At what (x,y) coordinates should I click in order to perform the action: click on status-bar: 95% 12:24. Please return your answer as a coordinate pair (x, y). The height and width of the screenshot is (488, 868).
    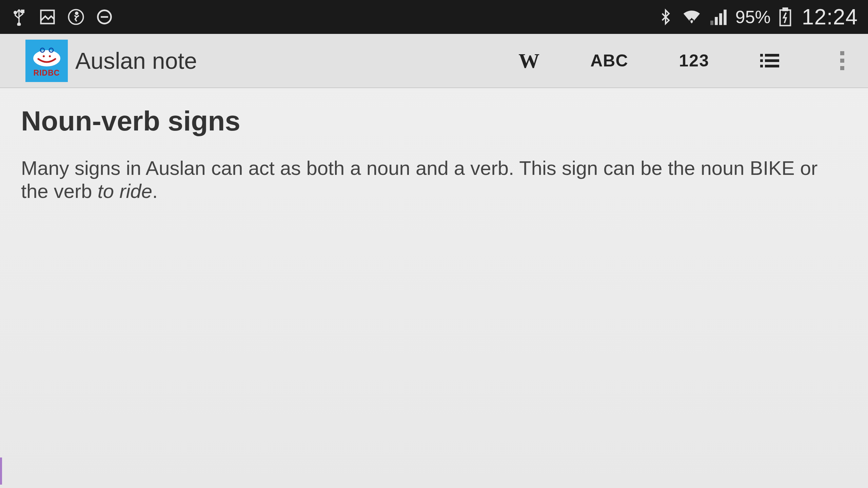
    Looking at the image, I should click on (434, 17).